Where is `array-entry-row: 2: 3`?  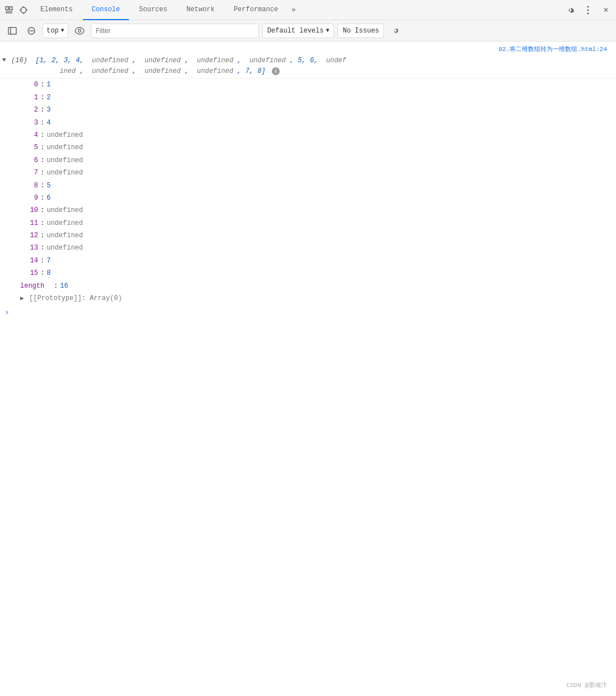
array-entry-row: 2: 3 is located at coordinates (317, 110).